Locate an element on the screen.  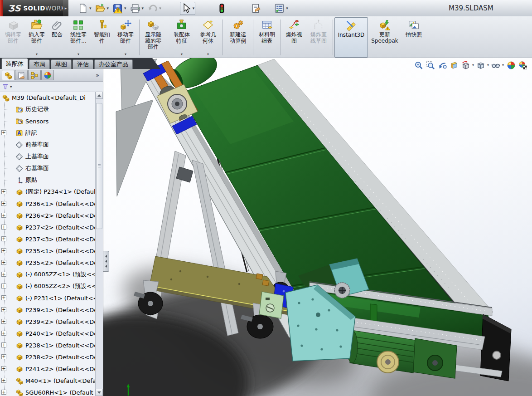
tree-root-item: M39 (Default<Default_Di is located at coordinates (48, 98).